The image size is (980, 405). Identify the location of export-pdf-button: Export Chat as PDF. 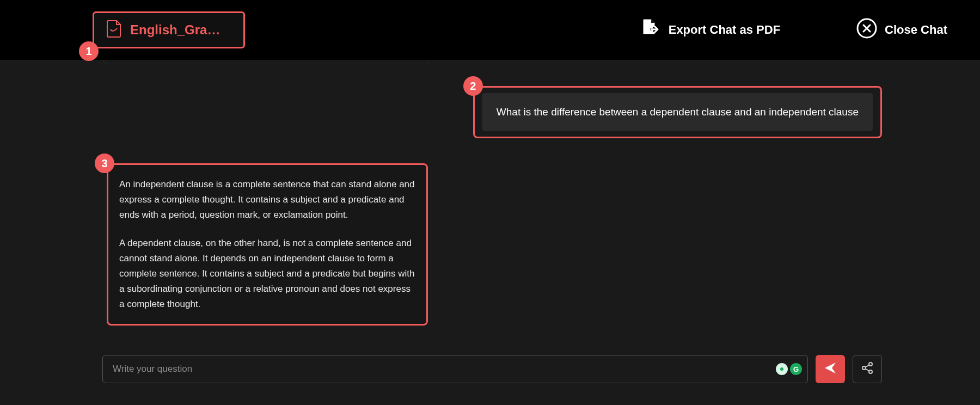
(710, 30).